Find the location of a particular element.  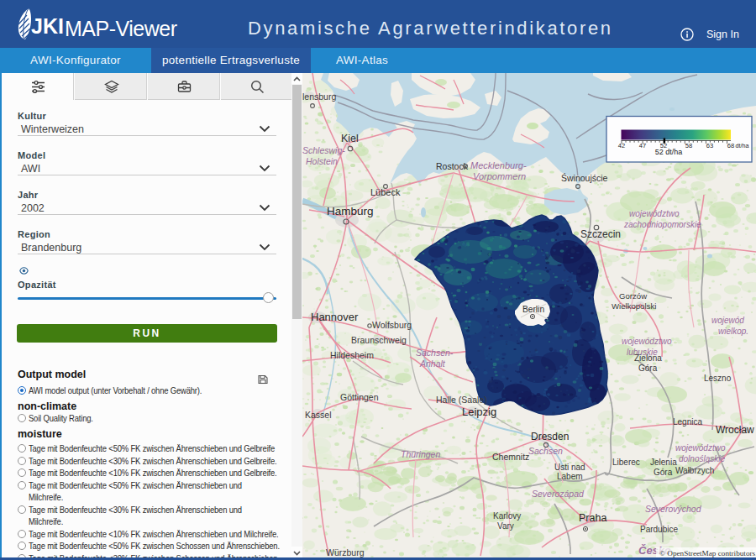

svg-text: lensburg is located at coordinates (319, 97).